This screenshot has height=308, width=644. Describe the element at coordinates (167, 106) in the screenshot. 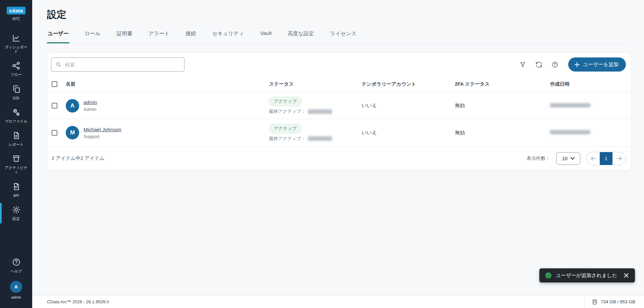

I see `user-cell: A admin Admin` at that location.